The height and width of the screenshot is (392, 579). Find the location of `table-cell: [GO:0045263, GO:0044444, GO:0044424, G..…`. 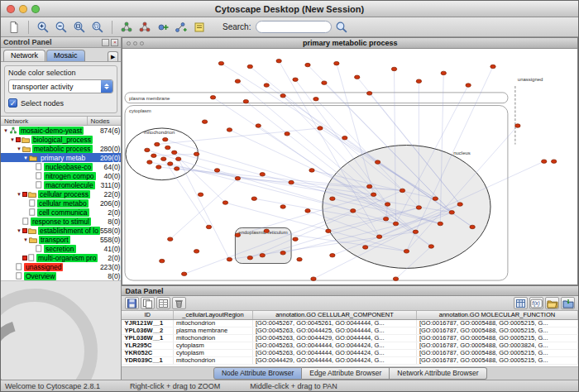

table-cell: [GO:0045263, GO:0044444, GO:0044424, G..… is located at coordinates (334, 352).